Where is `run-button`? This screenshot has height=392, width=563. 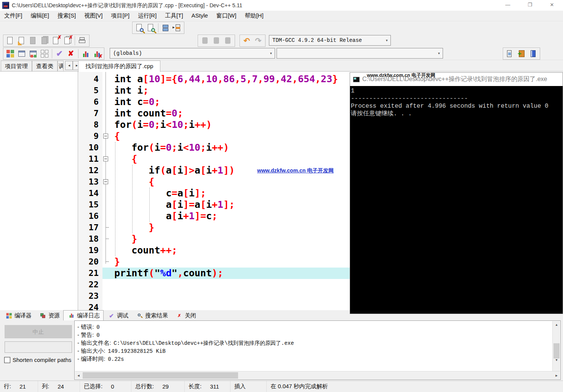 run-button is located at coordinates (22, 54).